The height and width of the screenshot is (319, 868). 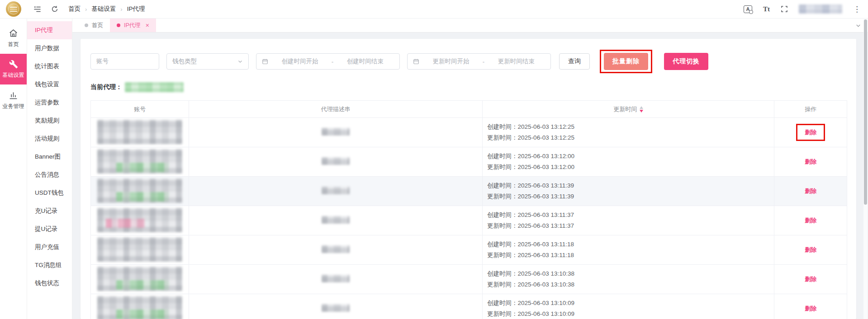 I want to click on sidebar-item-label: 业务管理, so click(x=14, y=107).